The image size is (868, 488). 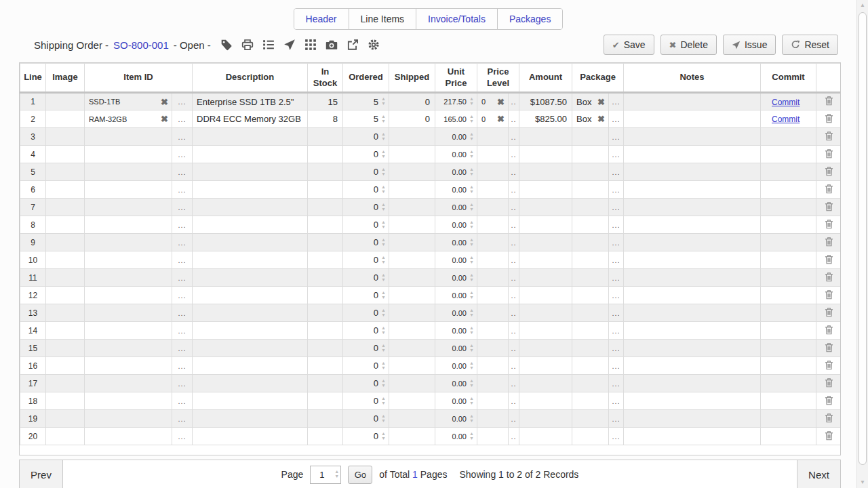 I want to click on tab-line-items: Line Items, so click(x=383, y=19).